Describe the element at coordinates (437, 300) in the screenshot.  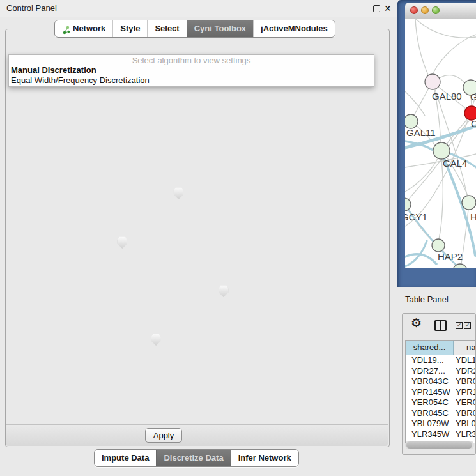
I see `table-panel-header: Table Panel` at that location.